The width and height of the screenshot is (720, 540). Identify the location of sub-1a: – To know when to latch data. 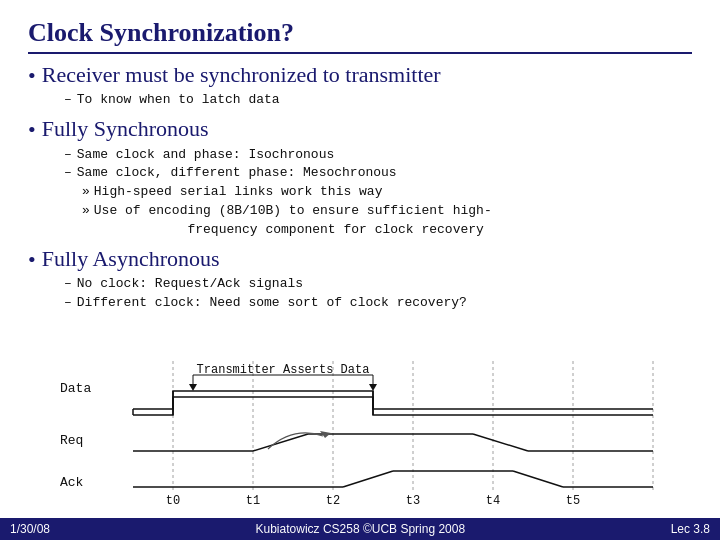
(378, 100).